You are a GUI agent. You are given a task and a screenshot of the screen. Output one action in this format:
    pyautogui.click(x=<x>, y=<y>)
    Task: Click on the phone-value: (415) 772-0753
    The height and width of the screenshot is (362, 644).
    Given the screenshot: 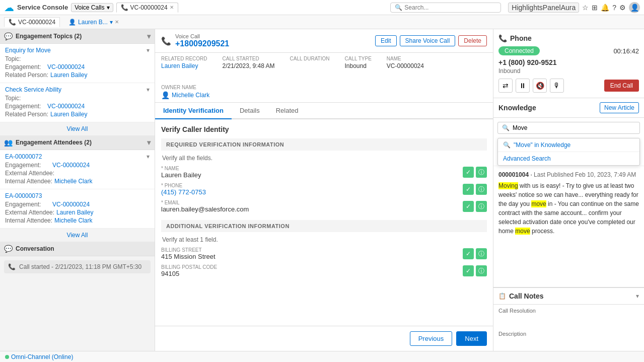 What is the action you would take?
    pyautogui.click(x=310, y=192)
    